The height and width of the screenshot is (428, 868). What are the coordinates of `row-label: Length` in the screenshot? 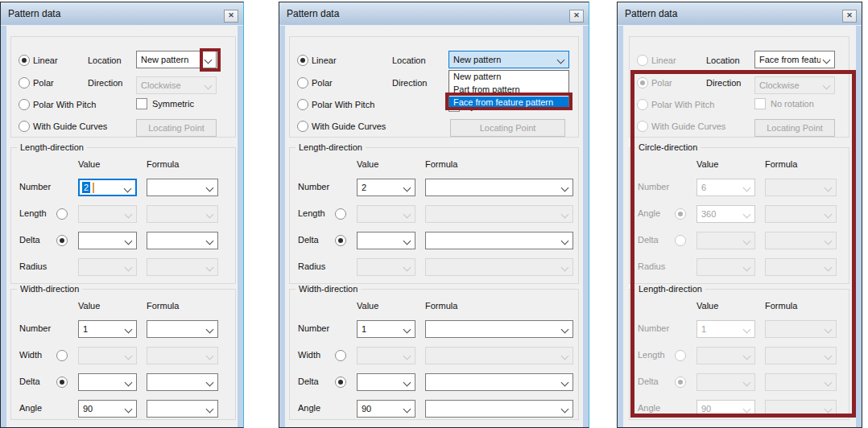 It's located at (33, 214).